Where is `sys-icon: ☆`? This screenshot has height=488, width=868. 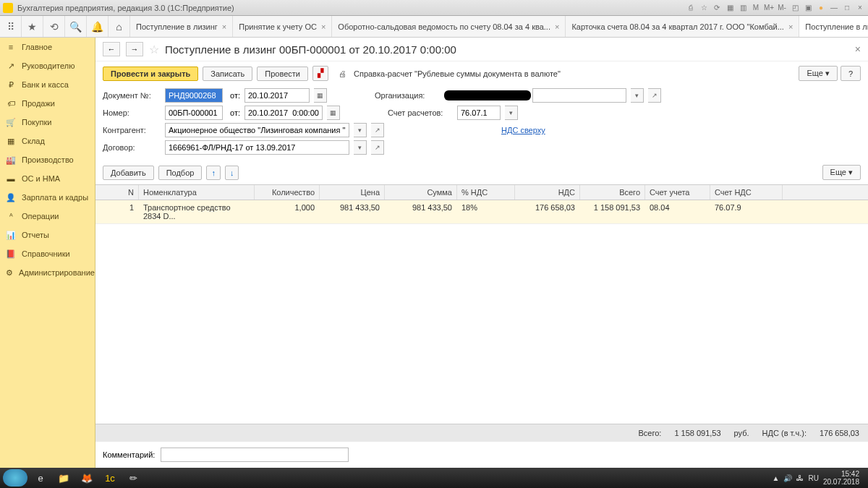 sys-icon: ☆ is located at coordinates (704, 8).